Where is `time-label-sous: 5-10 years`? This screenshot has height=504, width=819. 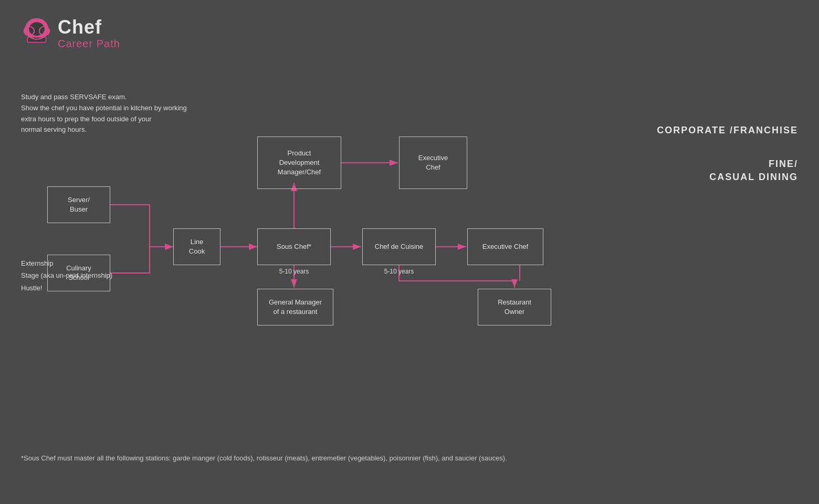
time-label-sous: 5-10 years is located at coordinates (294, 271).